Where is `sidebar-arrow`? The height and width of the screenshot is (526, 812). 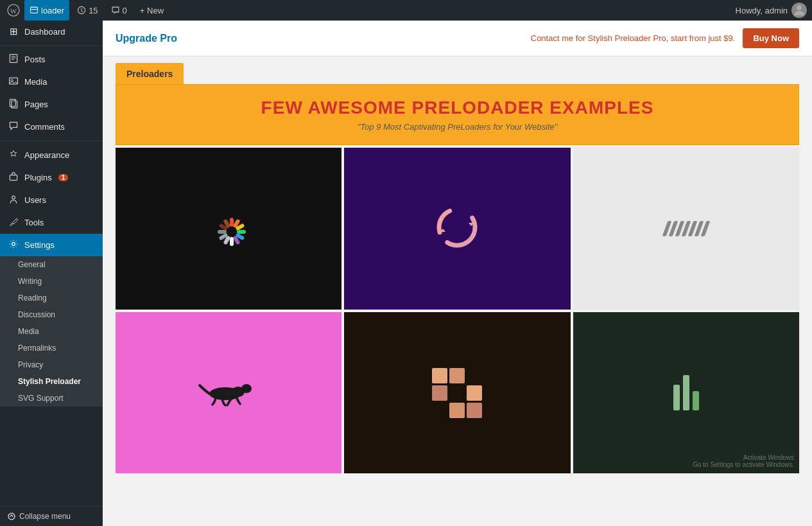
sidebar-arrow is located at coordinates (101, 245).